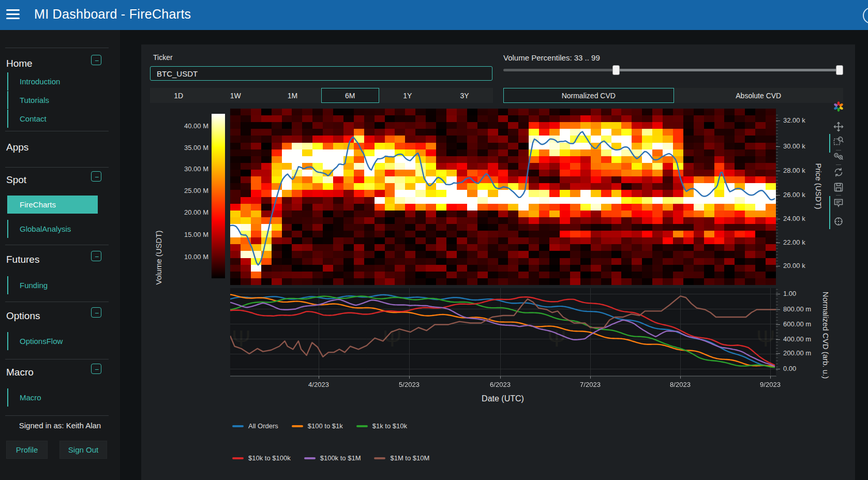  I want to click on sidebar-item-optionsflow: OptionsFlow, so click(53, 341).